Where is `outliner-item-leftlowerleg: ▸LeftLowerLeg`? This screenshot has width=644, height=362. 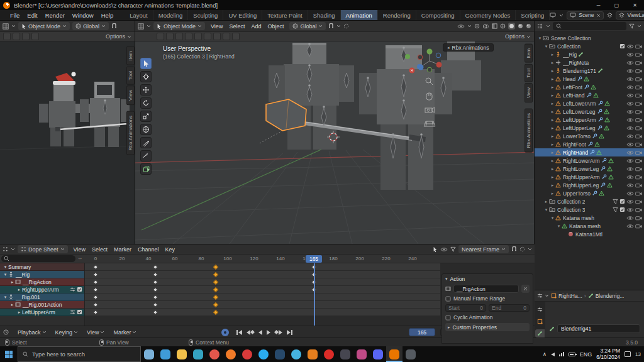 outliner-item-leftlowerleg: ▸LeftLowerLeg is located at coordinates (589, 112).